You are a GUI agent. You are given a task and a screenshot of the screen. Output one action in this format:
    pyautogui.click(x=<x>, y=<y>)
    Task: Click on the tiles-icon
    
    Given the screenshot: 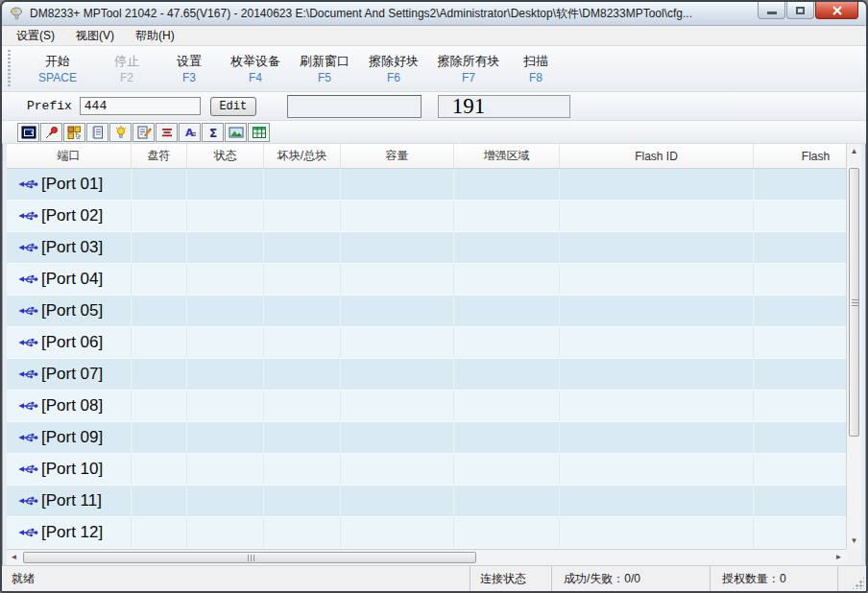 What is the action you would take?
    pyautogui.click(x=75, y=132)
    